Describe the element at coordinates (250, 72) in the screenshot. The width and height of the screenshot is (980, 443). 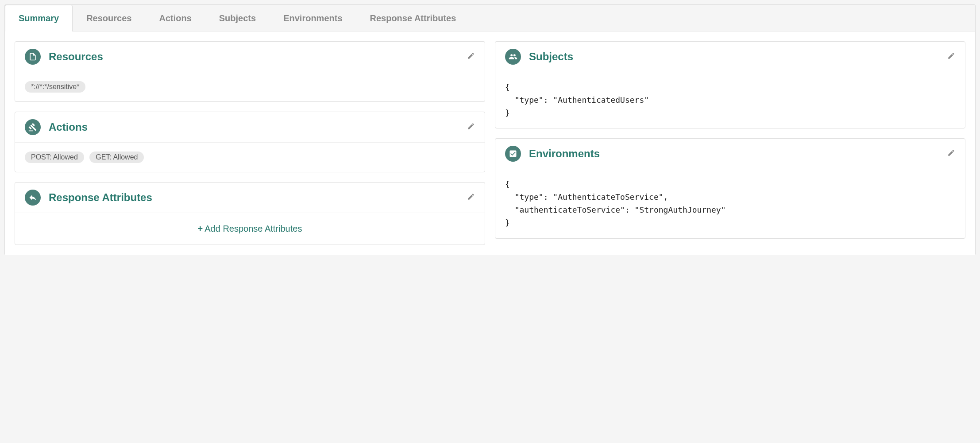
I see `resources-panel: Resources *://*:*/sensitive*` at that location.